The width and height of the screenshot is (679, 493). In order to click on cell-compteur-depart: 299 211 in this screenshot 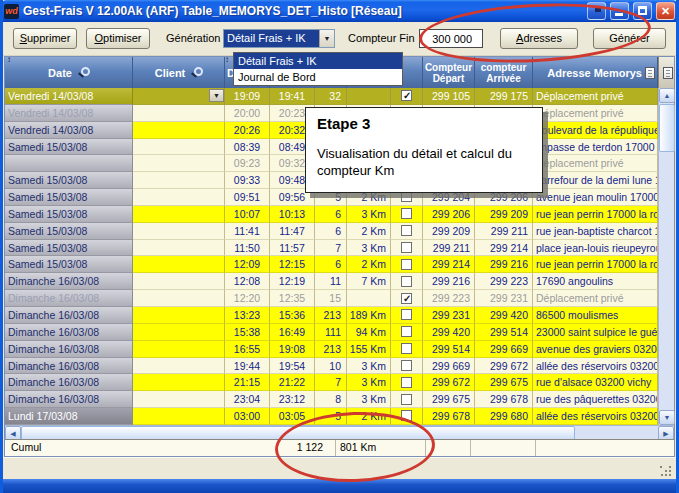, I will do `click(449, 248)`.